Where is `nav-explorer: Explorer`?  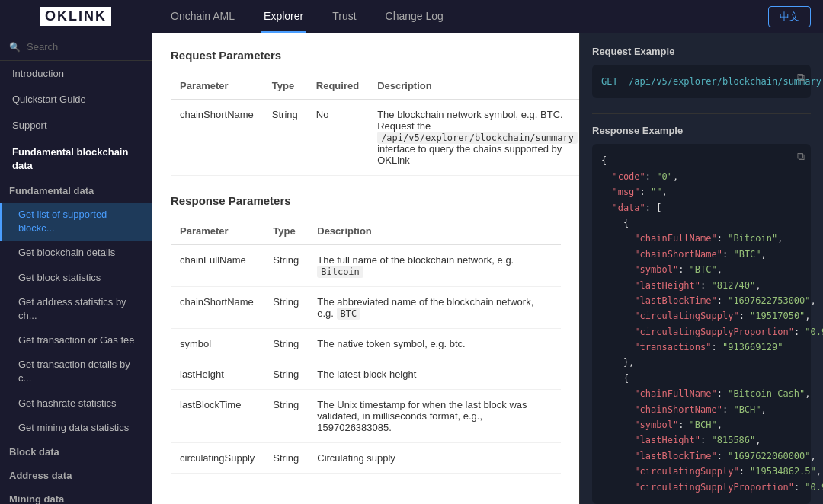 nav-explorer: Explorer is located at coordinates (283, 17).